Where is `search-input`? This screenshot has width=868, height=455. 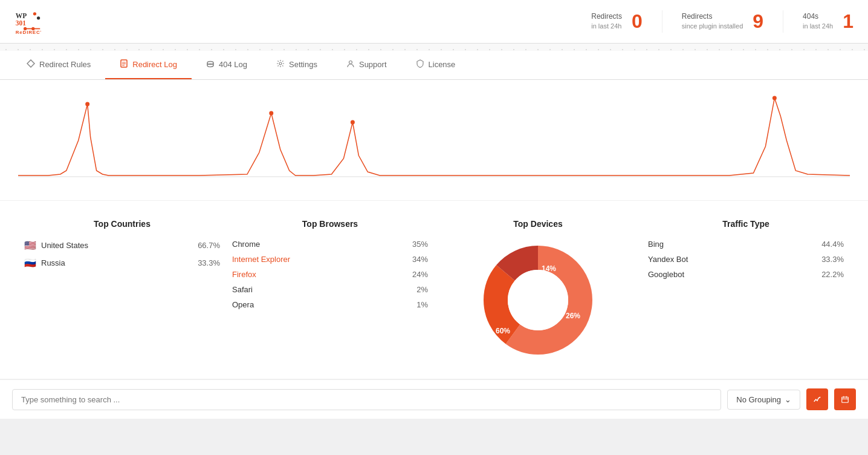
search-input is located at coordinates (366, 399).